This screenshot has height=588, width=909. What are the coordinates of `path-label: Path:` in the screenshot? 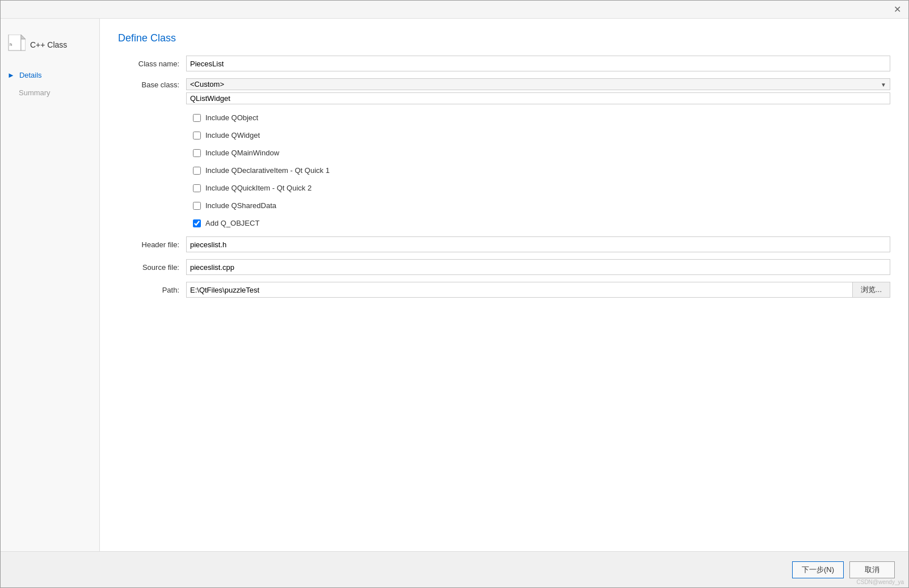 It's located at (152, 290).